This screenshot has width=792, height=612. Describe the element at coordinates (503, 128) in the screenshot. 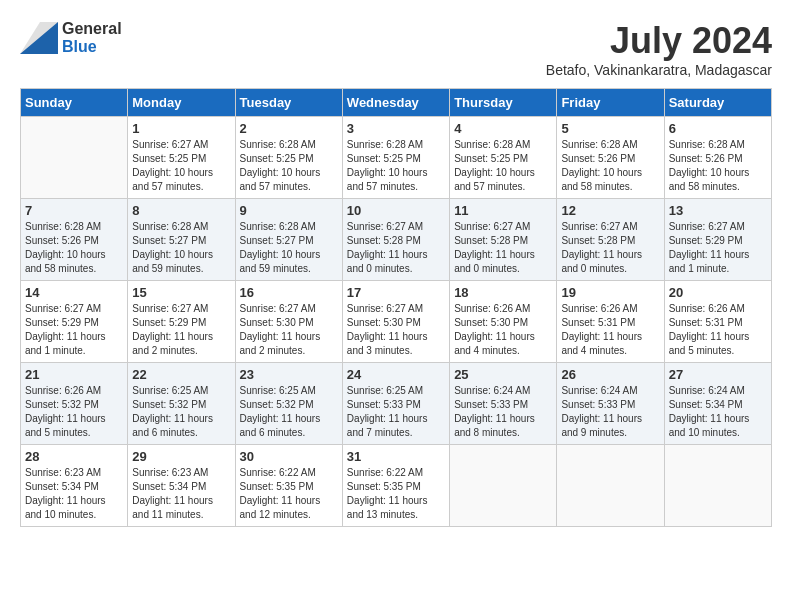

I see `day-number: 4` at that location.